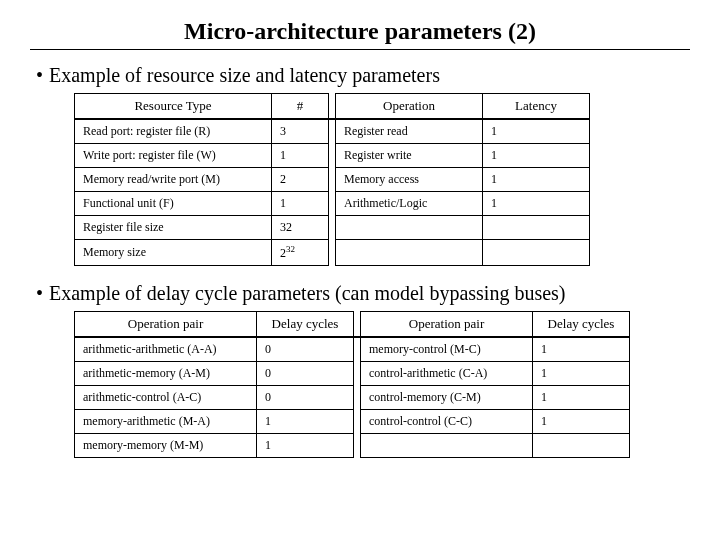  I want to click on col-delay-left: Delay cycles, so click(306, 325).